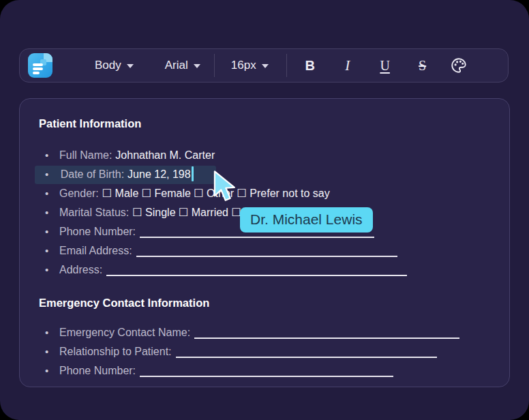  I want to click on list-item-full-name: • Full Name:Johnathan M. Carter, so click(264, 155).